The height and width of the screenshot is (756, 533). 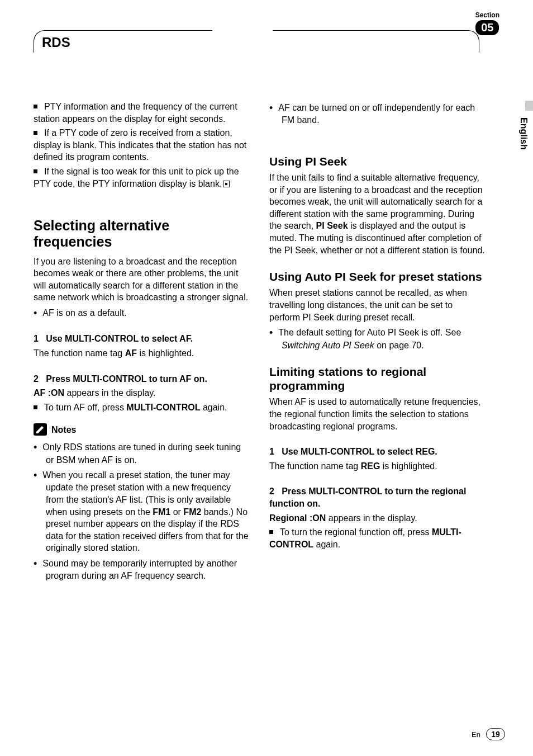 What do you see at coordinates (377, 276) in the screenshot?
I see `heading-auto-pi-seek: Using Auto PI Seek for preset stations` at bounding box center [377, 276].